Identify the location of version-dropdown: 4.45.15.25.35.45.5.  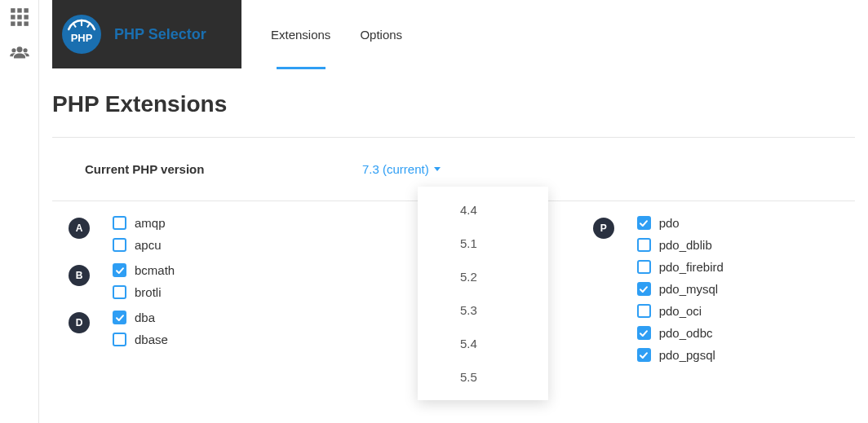
(483, 293).